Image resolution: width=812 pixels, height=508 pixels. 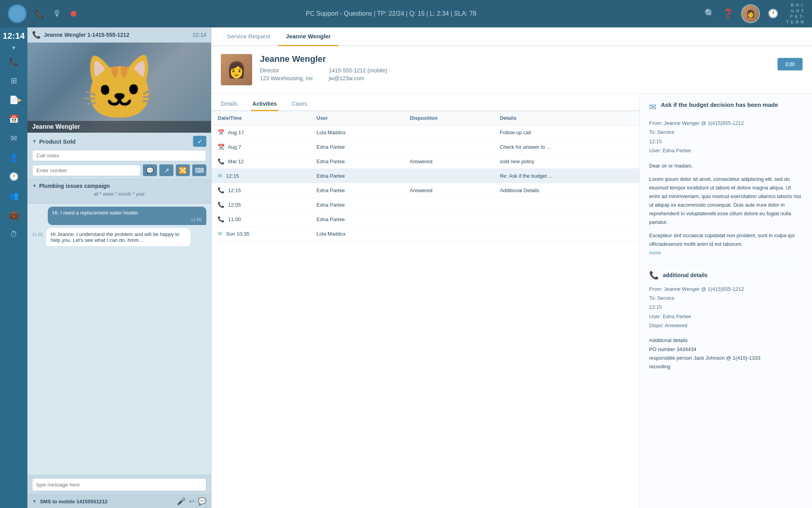 I want to click on contact-details: Jeanne Wengler Director 123 Warehousing,…, so click(x=515, y=68).